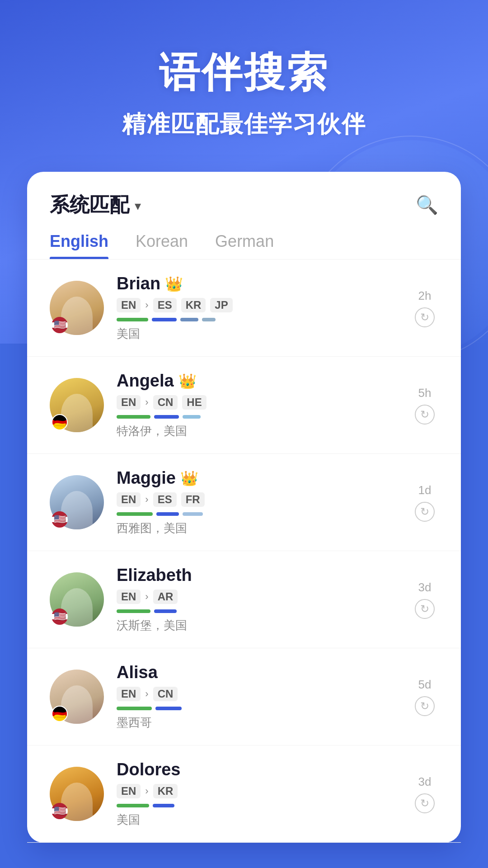  What do you see at coordinates (427, 205) in the screenshot?
I see `search-icon: 🔍` at bounding box center [427, 205].